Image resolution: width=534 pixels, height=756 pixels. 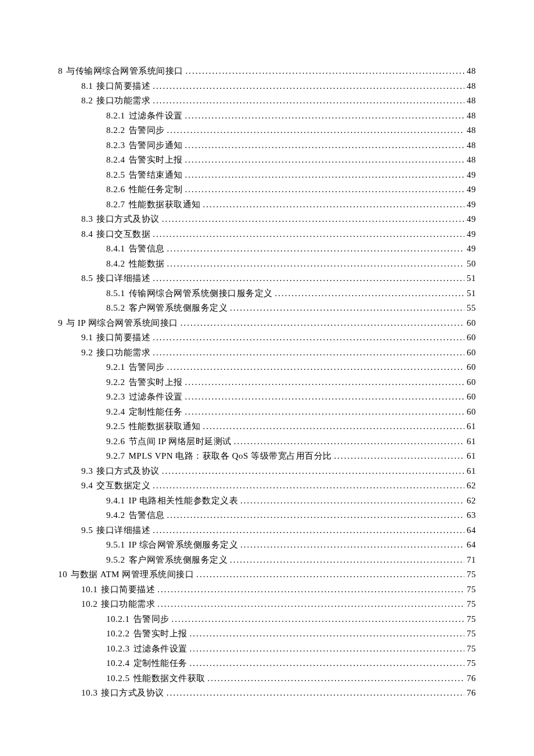 I want to click on toc-entry-page: 62, so click(x=470, y=486).